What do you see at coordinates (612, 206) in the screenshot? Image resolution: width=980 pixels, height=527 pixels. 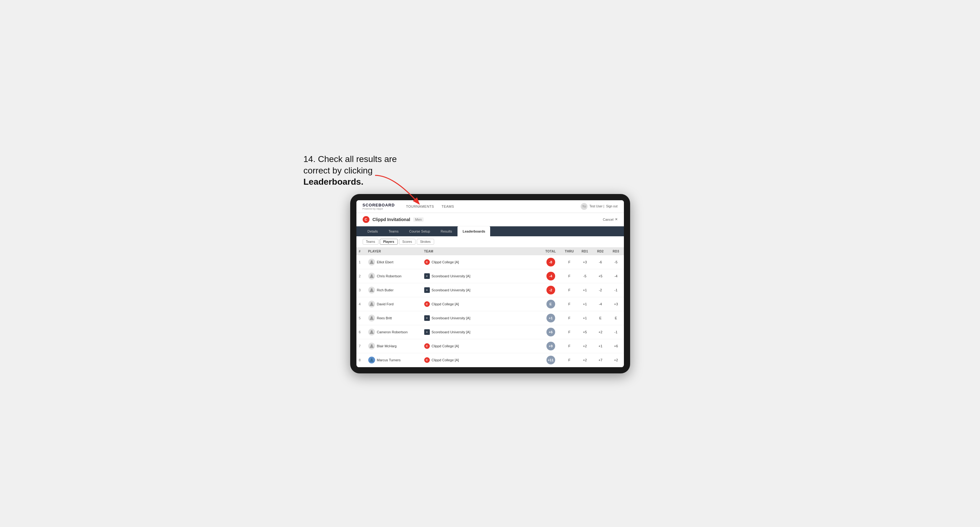 I see `sign-out-link: Sign out` at bounding box center [612, 206].